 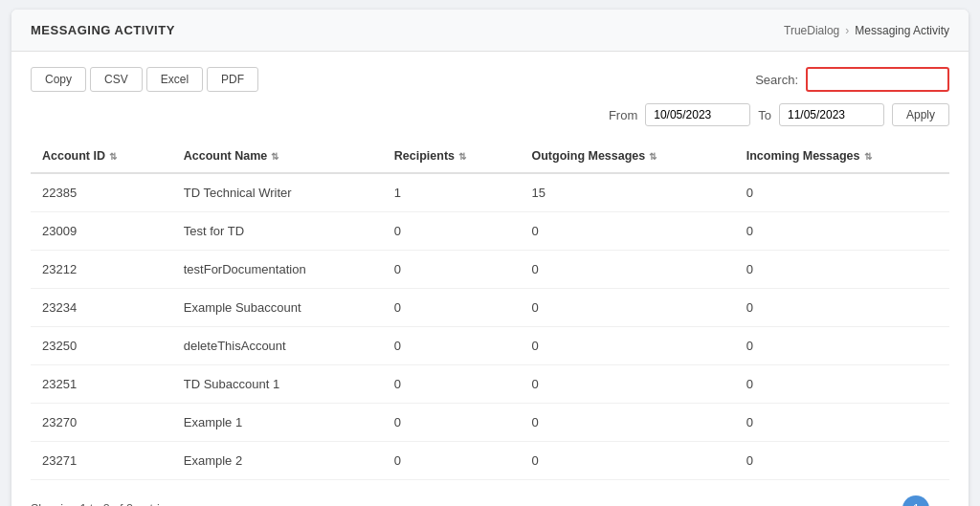 What do you see at coordinates (490, 231) in the screenshot?
I see `table-row: 23009Test for TD000` at bounding box center [490, 231].